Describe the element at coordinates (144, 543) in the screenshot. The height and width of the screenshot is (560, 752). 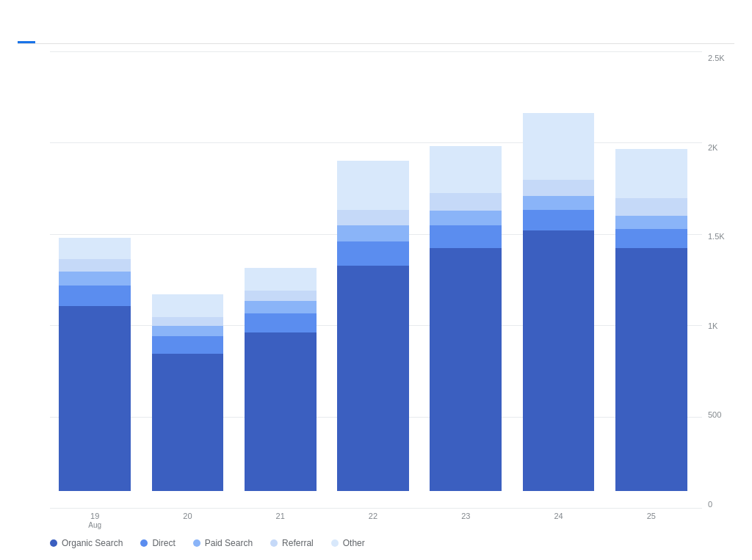
I see `legend-dot-direct` at that location.